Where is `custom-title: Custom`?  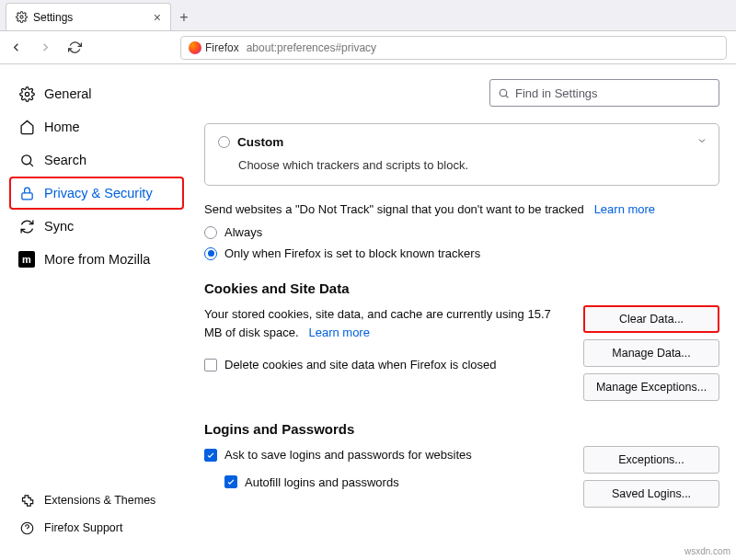
custom-title: Custom is located at coordinates (260, 142).